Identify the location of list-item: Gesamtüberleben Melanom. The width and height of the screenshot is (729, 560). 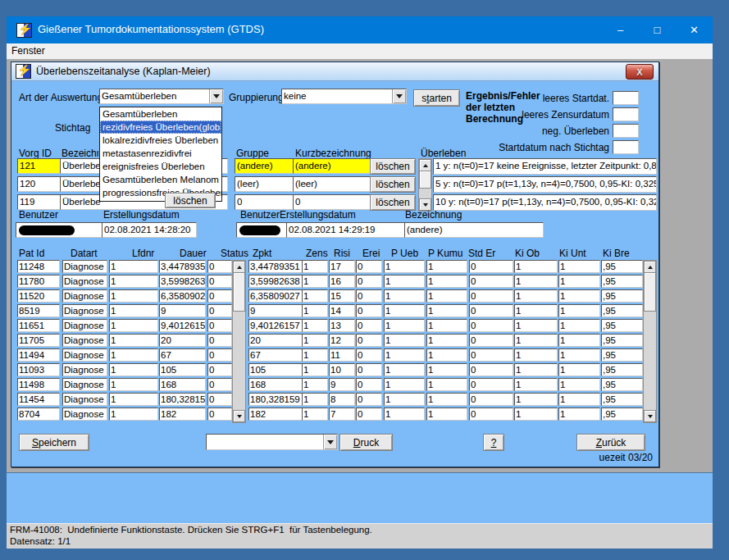
(161, 180).